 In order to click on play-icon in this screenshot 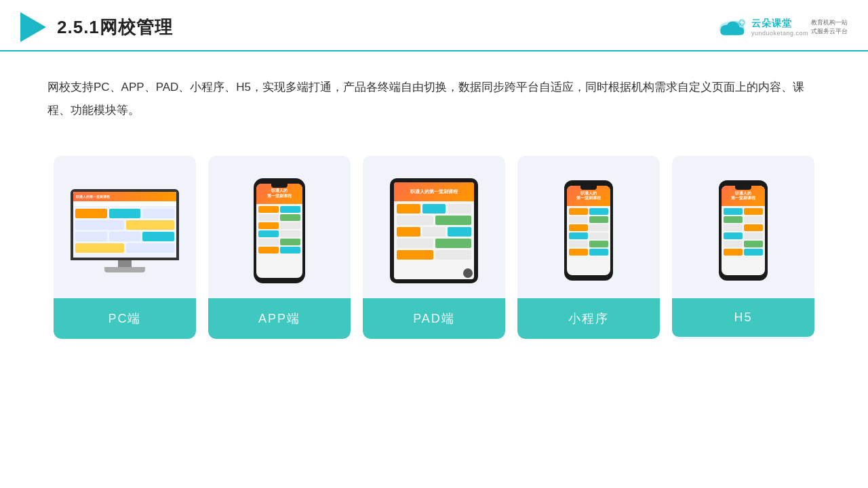, I will do `click(33, 27)`.